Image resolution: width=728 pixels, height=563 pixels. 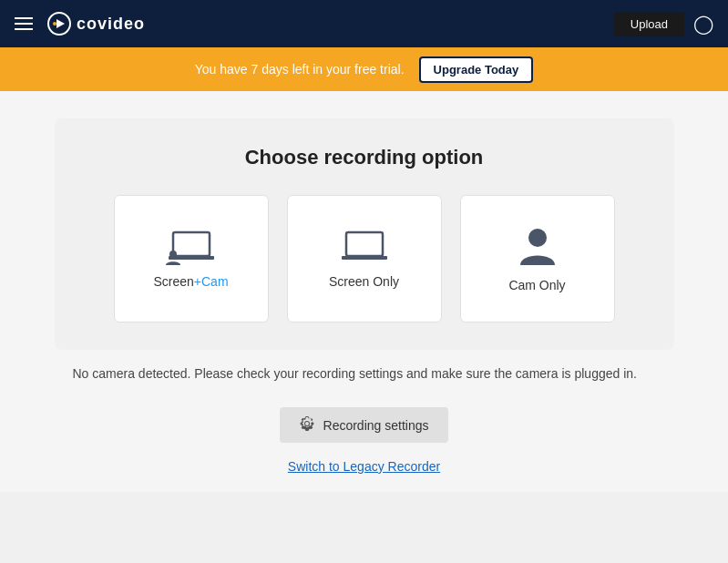 I want to click on recording-title: Choose recording option, so click(x=364, y=158).